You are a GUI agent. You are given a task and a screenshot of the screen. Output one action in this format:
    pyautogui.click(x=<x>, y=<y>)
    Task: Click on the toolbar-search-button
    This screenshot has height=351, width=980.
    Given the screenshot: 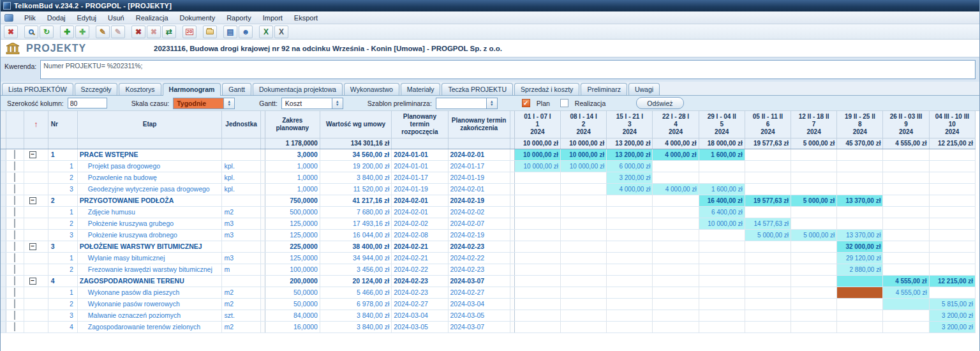 What is the action you would take?
    pyautogui.click(x=31, y=32)
    